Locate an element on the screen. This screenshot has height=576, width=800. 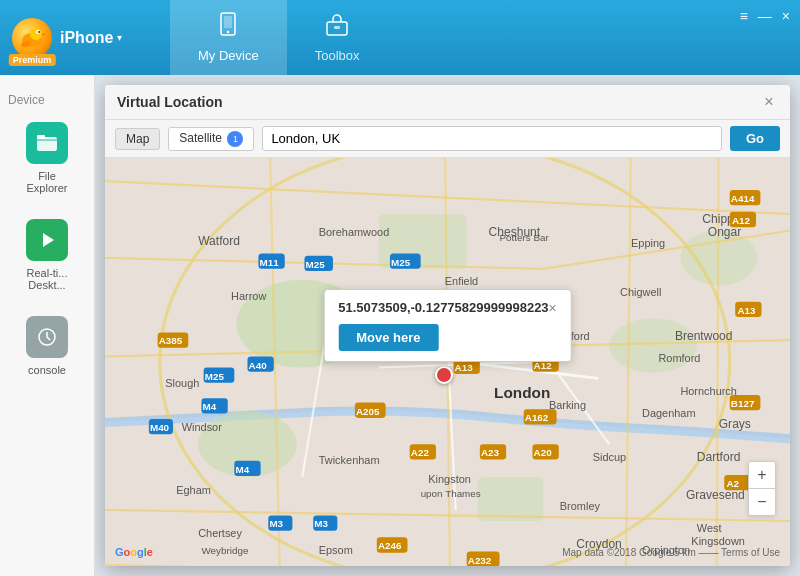
move-here-button: Move here is located at coordinates (388, 338).